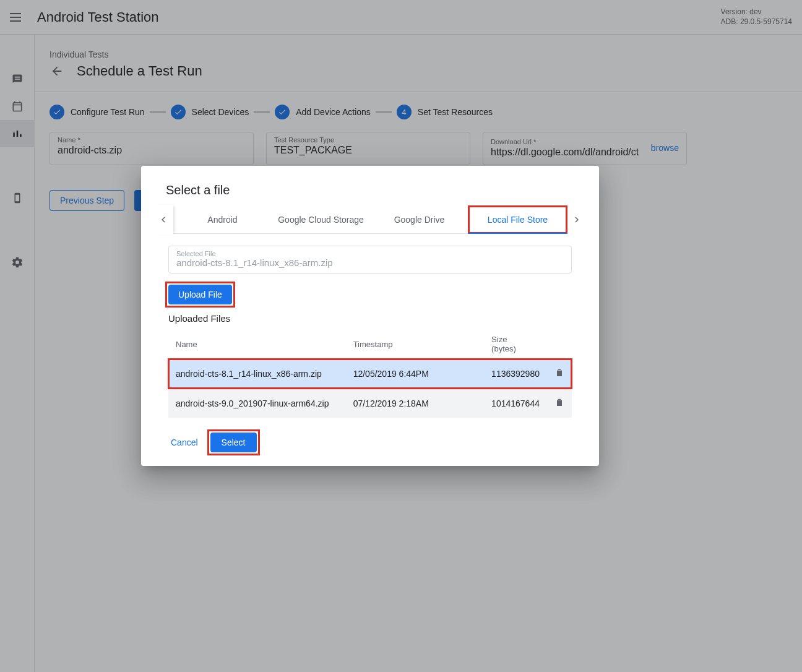 This screenshot has height=672, width=802. I want to click on cancel-button: Cancel, so click(184, 442).